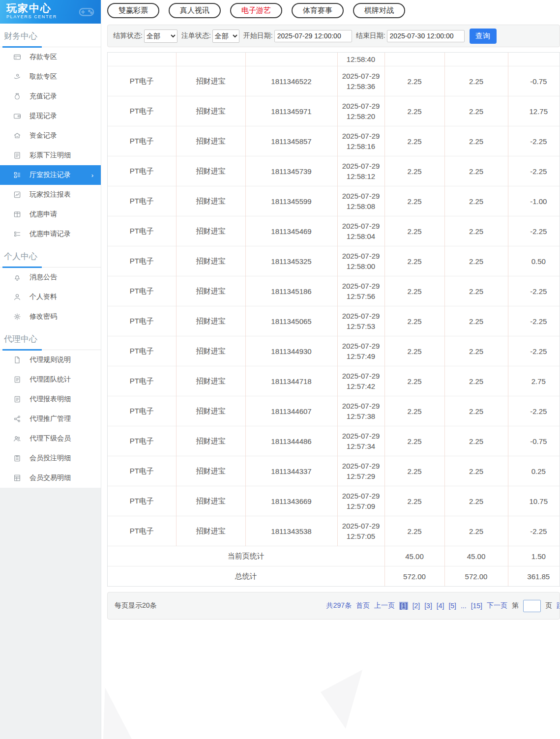 The width and height of the screenshot is (560, 739). Describe the element at coordinates (416, 606) in the screenshot. I see `page-link: [2]` at that location.